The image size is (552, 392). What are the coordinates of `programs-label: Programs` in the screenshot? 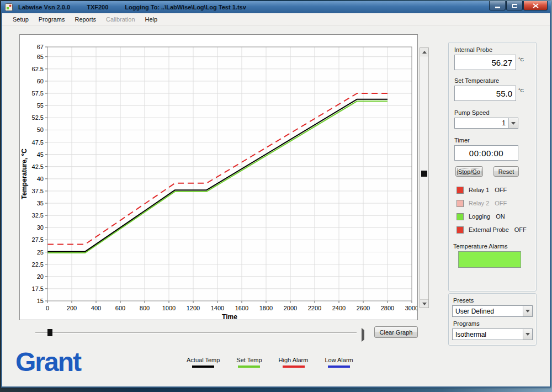 It's located at (466, 324).